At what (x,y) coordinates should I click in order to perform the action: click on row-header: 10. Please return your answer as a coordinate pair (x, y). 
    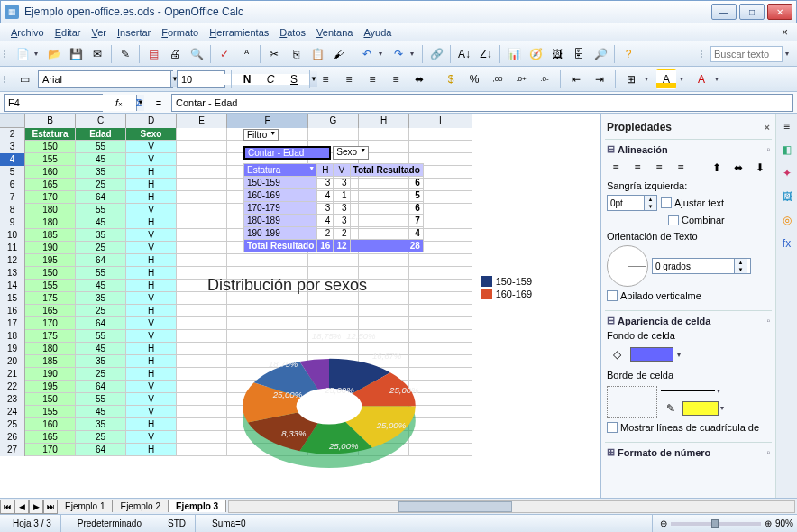
    Looking at the image, I should click on (13, 235).